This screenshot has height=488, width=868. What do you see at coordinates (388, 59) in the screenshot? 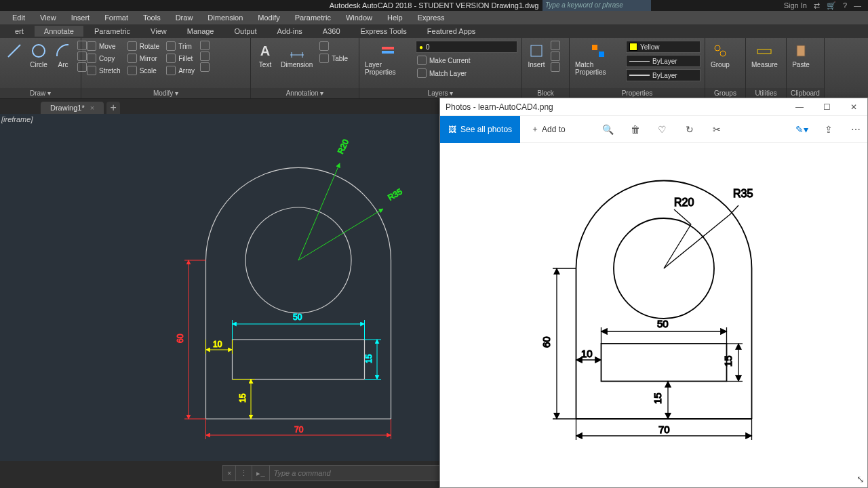
I see `layer-properties-tool: Layer Properties` at bounding box center [388, 59].